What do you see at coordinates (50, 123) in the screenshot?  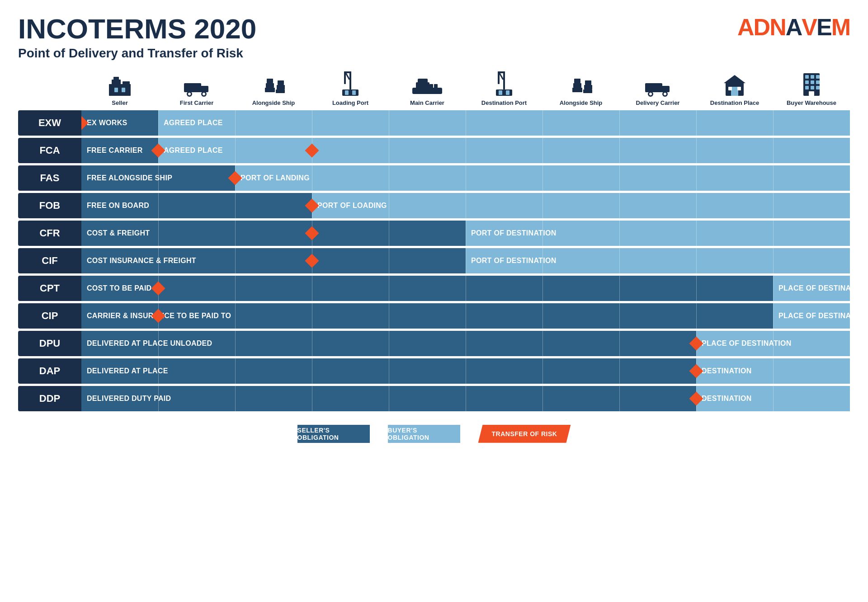 I see `row-code-exw: EXW` at bounding box center [50, 123].